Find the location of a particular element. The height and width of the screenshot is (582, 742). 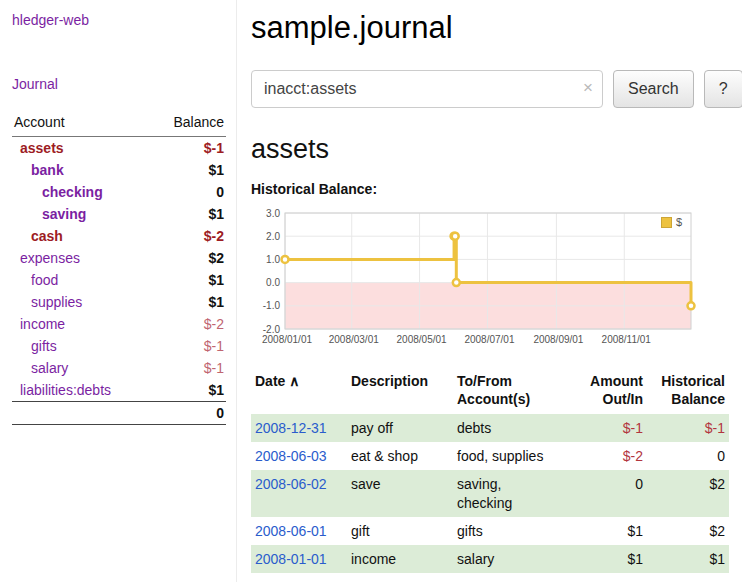

account-row: income $-2 is located at coordinates (119, 324).